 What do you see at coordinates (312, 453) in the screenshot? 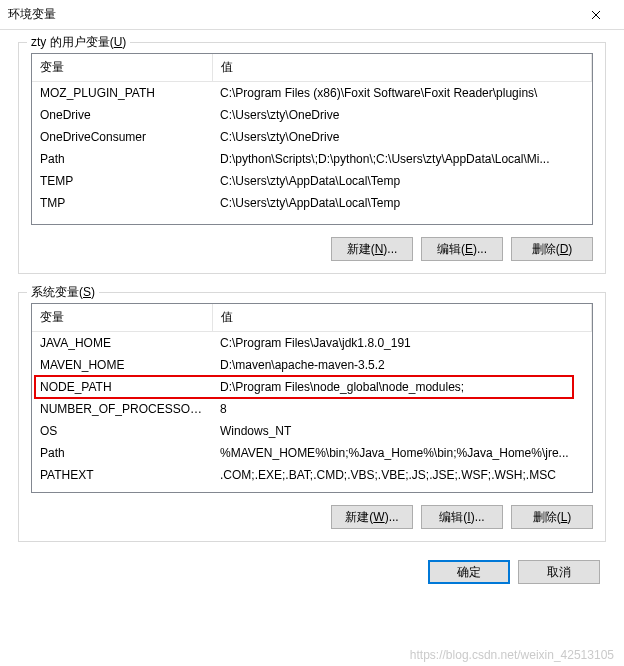
I see `table-row: Path%MAVEN_HOME%\bin;%Java_Home%\bin;%Ja…` at bounding box center [312, 453].